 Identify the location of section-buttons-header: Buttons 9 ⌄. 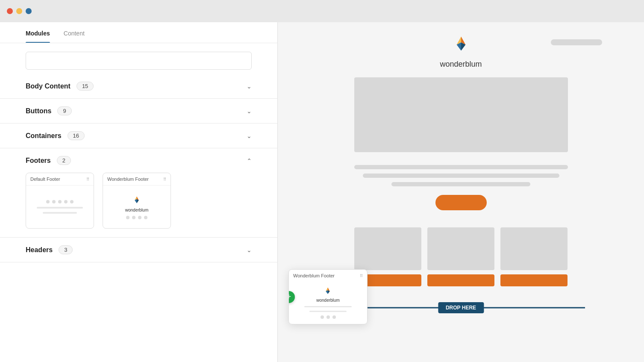
(138, 111).